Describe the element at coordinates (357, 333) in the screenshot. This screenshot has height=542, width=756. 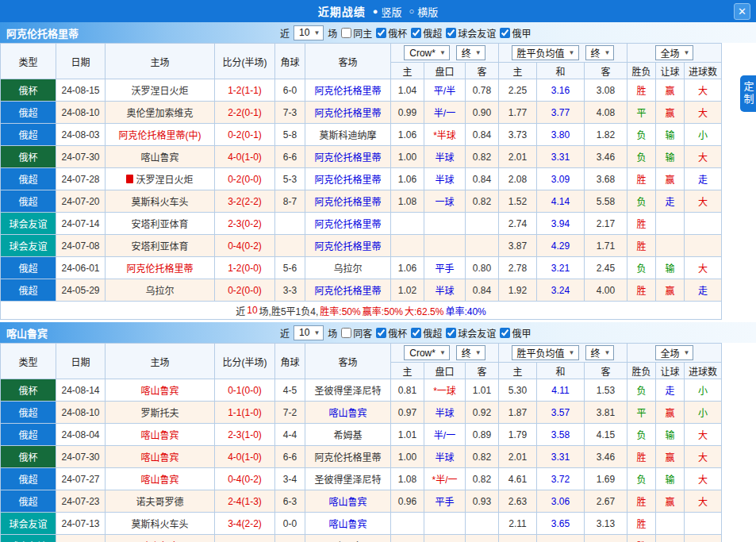
I see `same-away-checkbox: 同客` at that location.